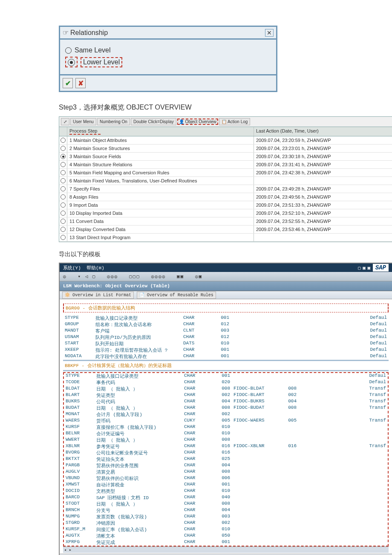 This screenshot has width=392, height=555. What do you see at coordinates (161, 165) in the screenshot?
I see `step-label: 4 Maintain Structure Relations` at bounding box center [161, 165].